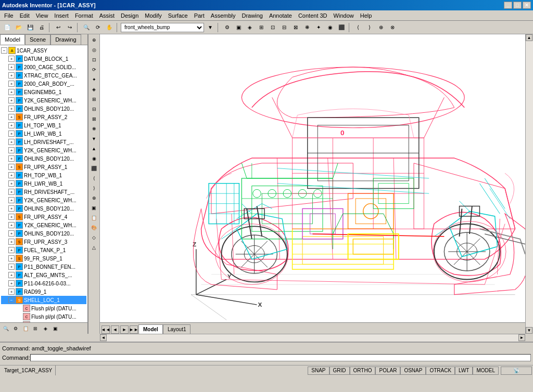 The width and height of the screenshot is (533, 392). I want to click on nav-last: ►►, so click(134, 330).